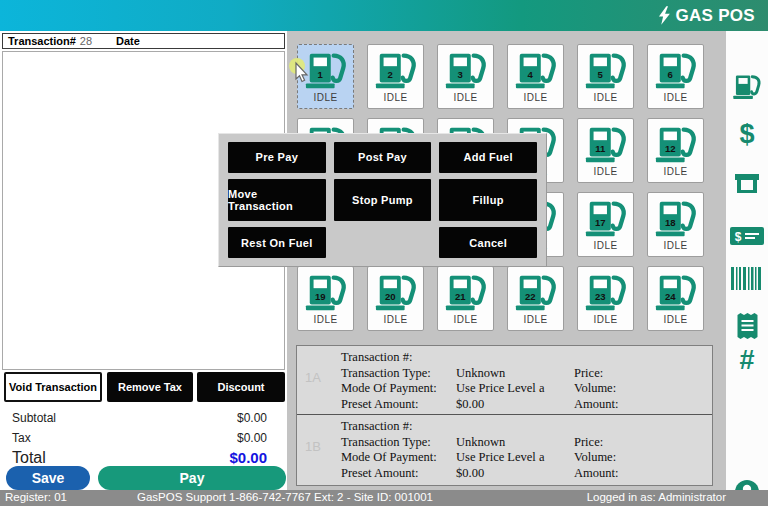  I want to click on menu-button-move-transaction: Move Transaction, so click(277, 200).